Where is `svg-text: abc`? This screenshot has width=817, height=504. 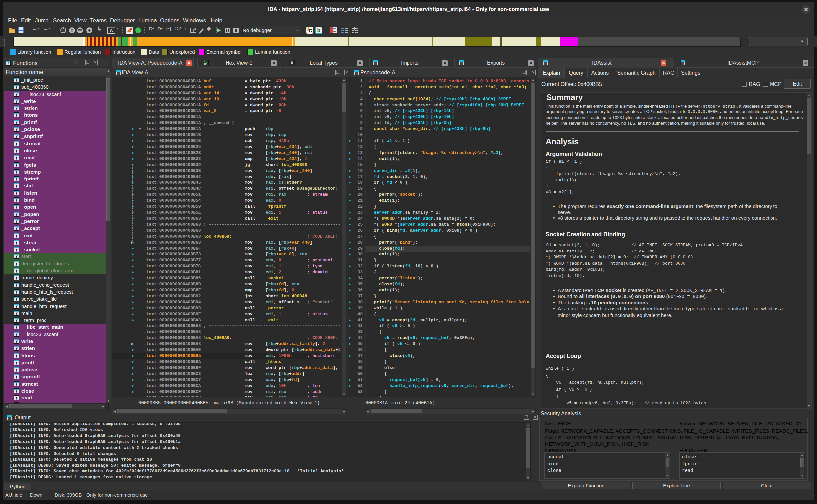 svg-text: abc is located at coordinates (80, 31).